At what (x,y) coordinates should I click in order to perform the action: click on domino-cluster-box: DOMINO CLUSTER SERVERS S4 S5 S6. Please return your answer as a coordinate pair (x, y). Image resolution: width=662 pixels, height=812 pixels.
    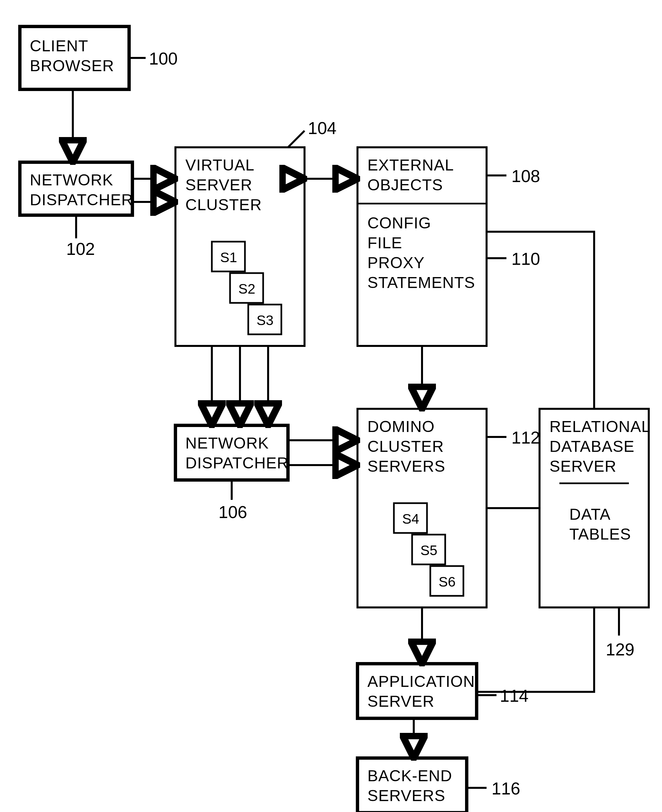
    Looking at the image, I should click on (422, 508).